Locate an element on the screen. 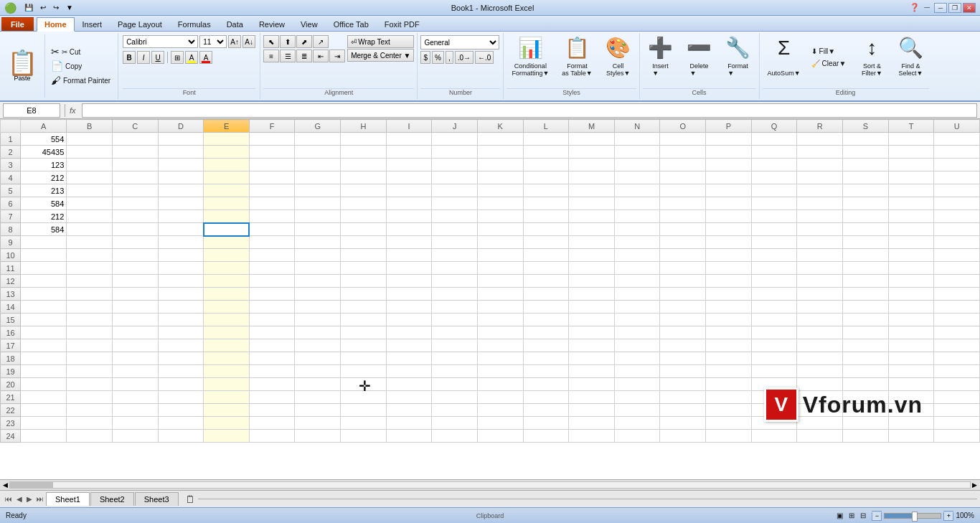  cell-R23 is located at coordinates (820, 423).